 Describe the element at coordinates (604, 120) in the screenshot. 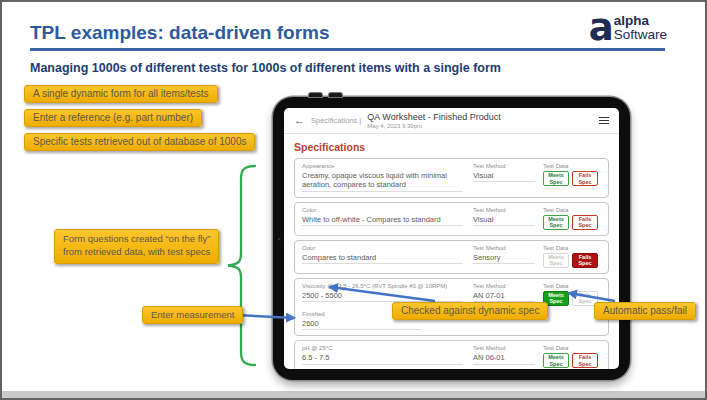

I see `hamburger-menu-icon` at that location.